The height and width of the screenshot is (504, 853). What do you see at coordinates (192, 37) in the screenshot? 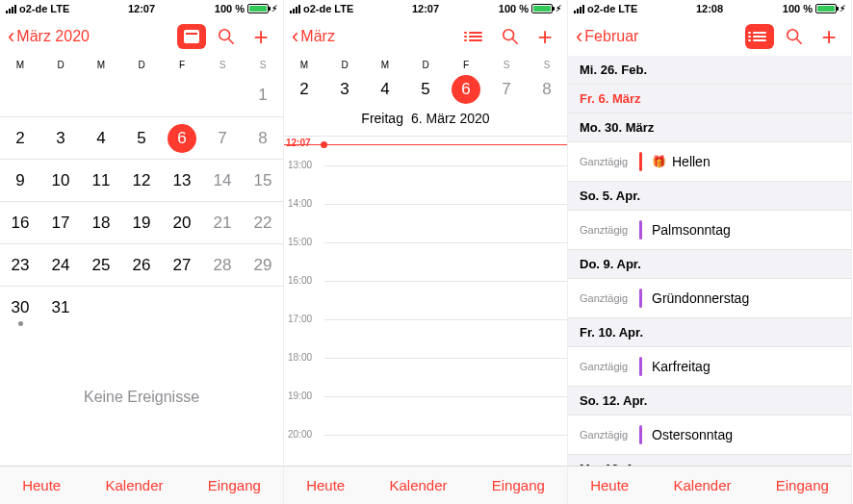
I see `view-toggle-button` at bounding box center [192, 37].